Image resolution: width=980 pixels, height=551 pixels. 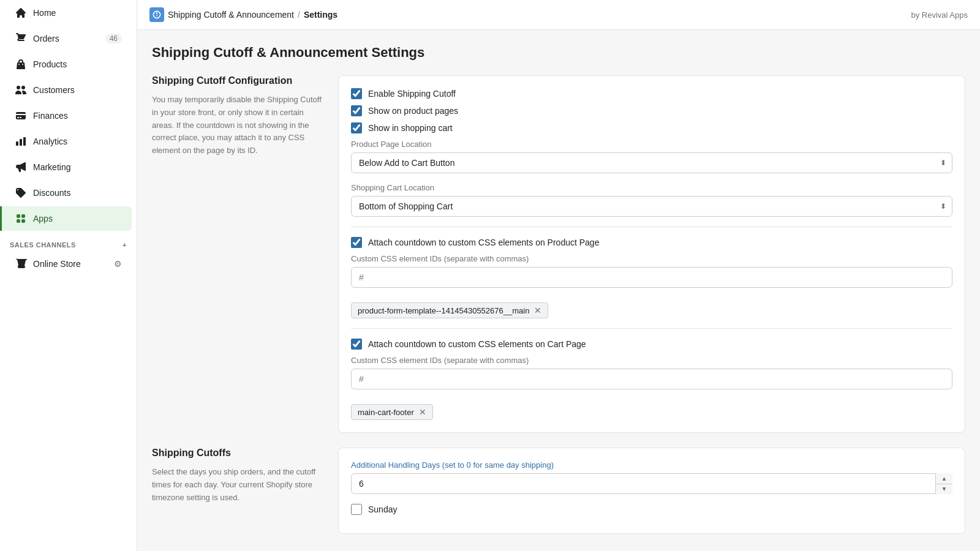 What do you see at coordinates (321, 15) in the screenshot?
I see `breadcrumb-current: Settings` at bounding box center [321, 15].